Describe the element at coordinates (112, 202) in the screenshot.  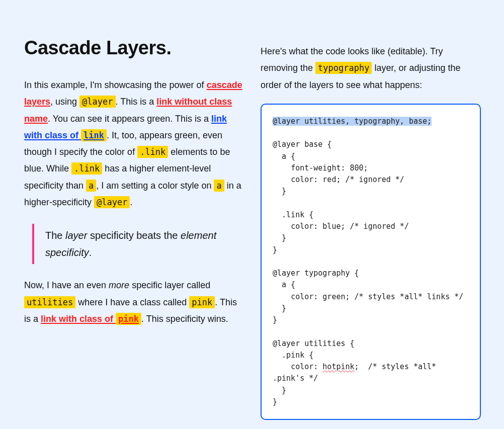
I see `code-at-layer-2: @layer` at that location.